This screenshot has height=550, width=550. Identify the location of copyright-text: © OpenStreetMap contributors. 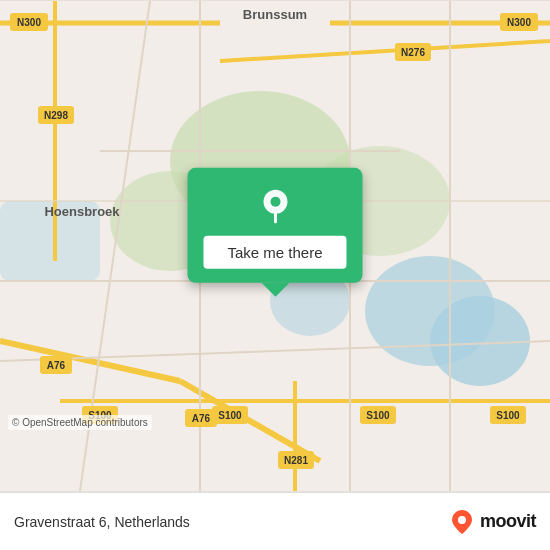
(80, 422).